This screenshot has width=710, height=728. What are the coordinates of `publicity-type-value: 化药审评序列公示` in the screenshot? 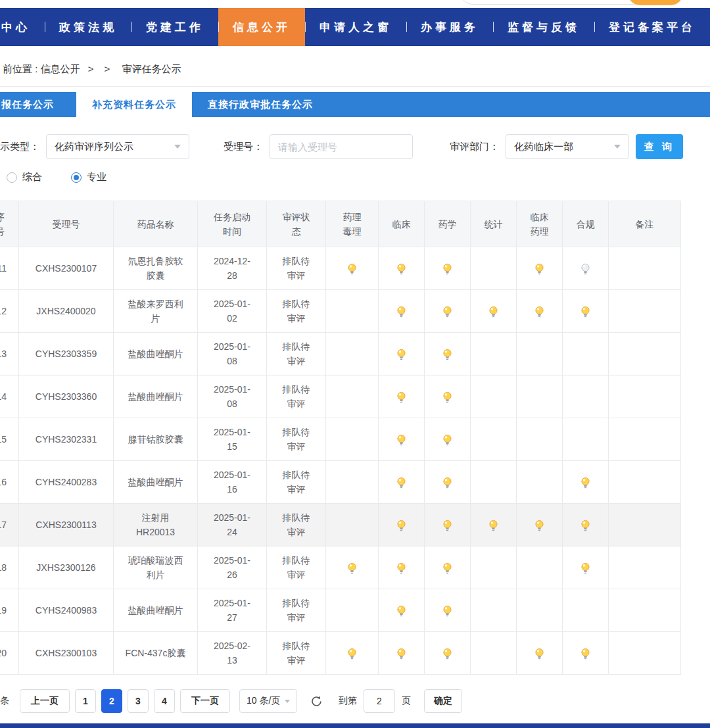 It's located at (94, 147).